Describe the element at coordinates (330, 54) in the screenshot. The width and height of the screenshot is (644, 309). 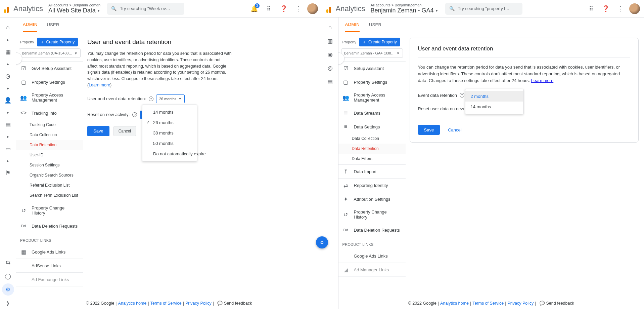
I see `explore-icon: ◉` at that location.